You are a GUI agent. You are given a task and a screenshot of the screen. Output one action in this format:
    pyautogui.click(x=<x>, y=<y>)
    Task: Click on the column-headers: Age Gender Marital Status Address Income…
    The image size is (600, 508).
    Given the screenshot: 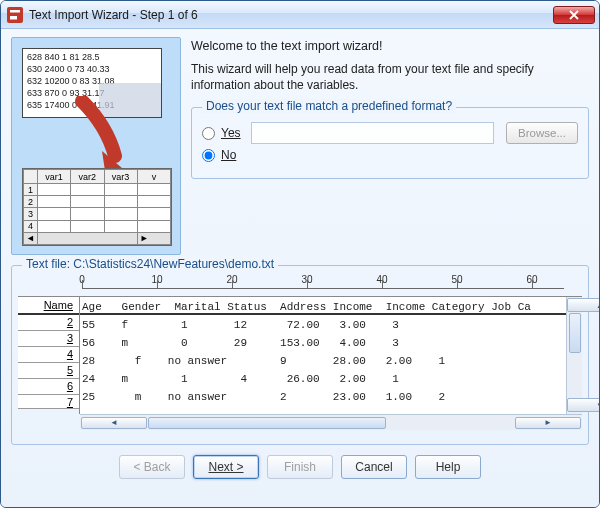 What is the action you would take?
    pyautogui.click(x=323, y=306)
    